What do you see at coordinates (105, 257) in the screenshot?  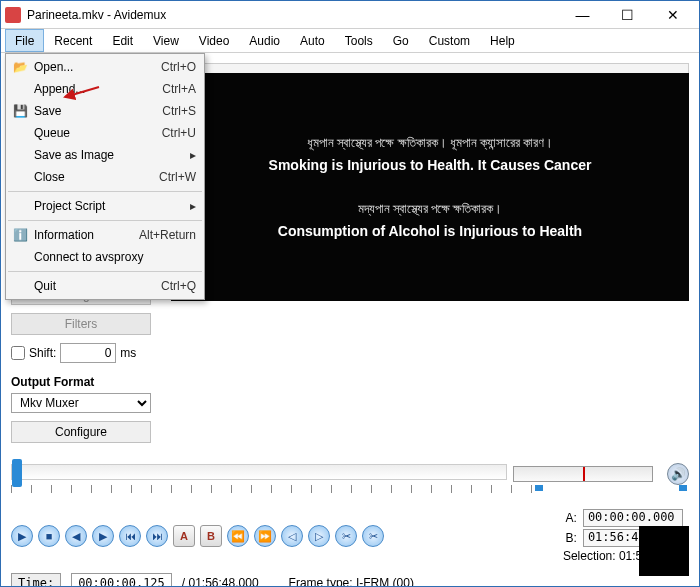 I see `menu-connect-avsproxy: Connect to avsproxy` at bounding box center [105, 257].